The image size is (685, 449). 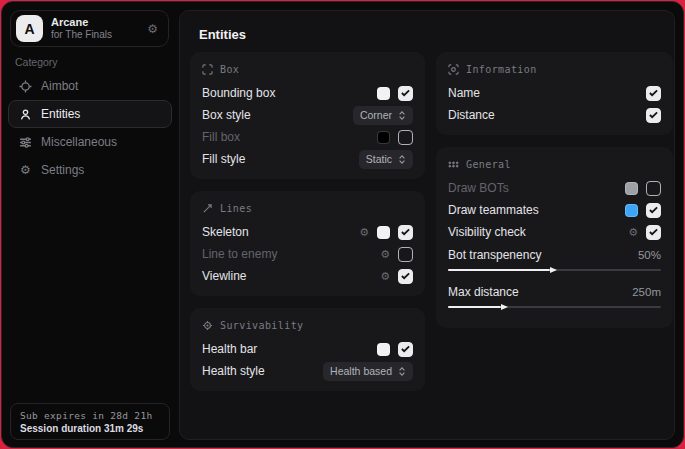 What do you see at coordinates (90, 86) in the screenshot?
I see `sidebar-item-aimbot: Aimbot` at bounding box center [90, 86].